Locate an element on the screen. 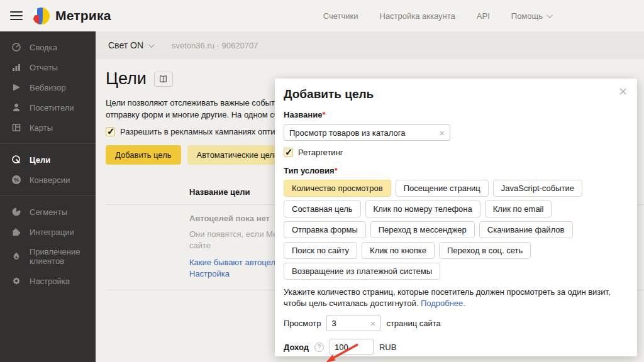 The height and width of the screenshot is (362, 644). modal-title: Добавить цель is located at coordinates (454, 94).